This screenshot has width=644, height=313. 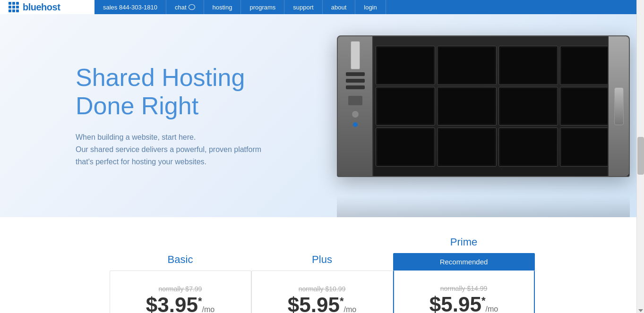 What do you see at coordinates (168, 92) in the screenshot?
I see `hero-title: Shared Hosting Done Right` at bounding box center [168, 92].